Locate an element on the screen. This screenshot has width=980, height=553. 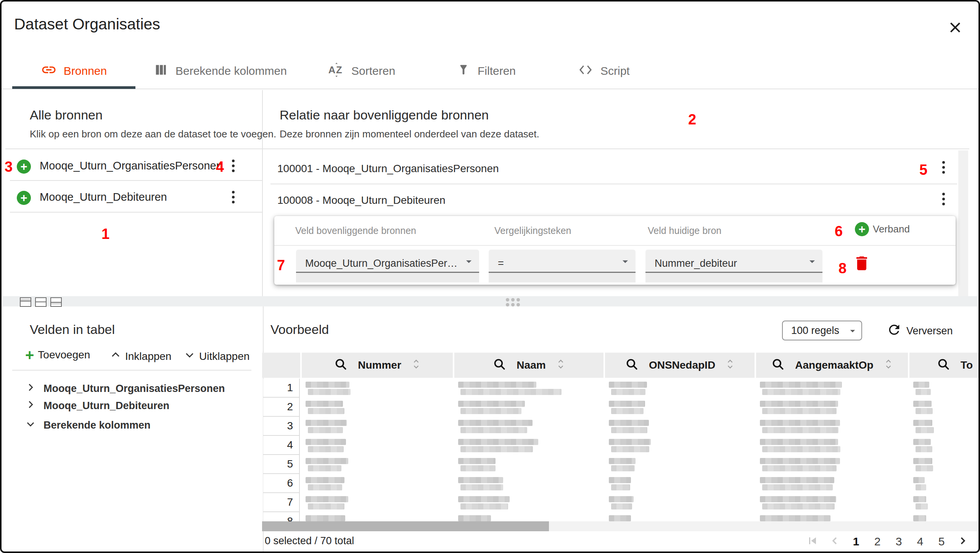
close-icon is located at coordinates (955, 28).